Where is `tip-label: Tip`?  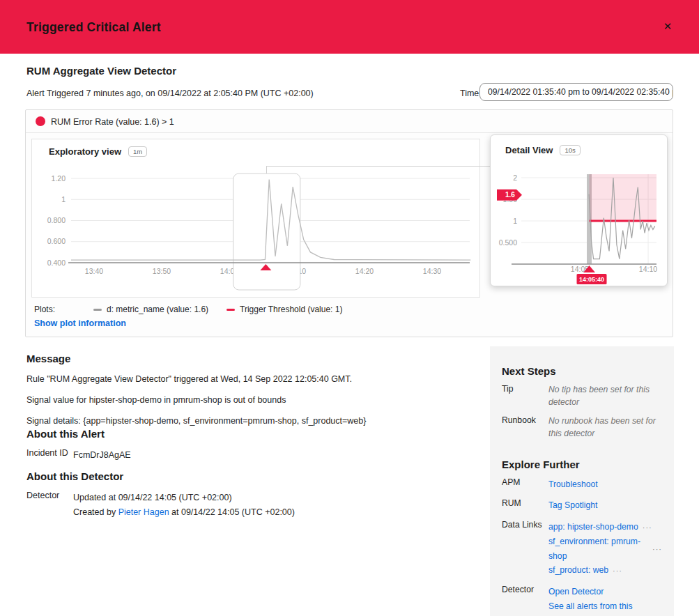
tip-label: Tip is located at coordinates (525, 396).